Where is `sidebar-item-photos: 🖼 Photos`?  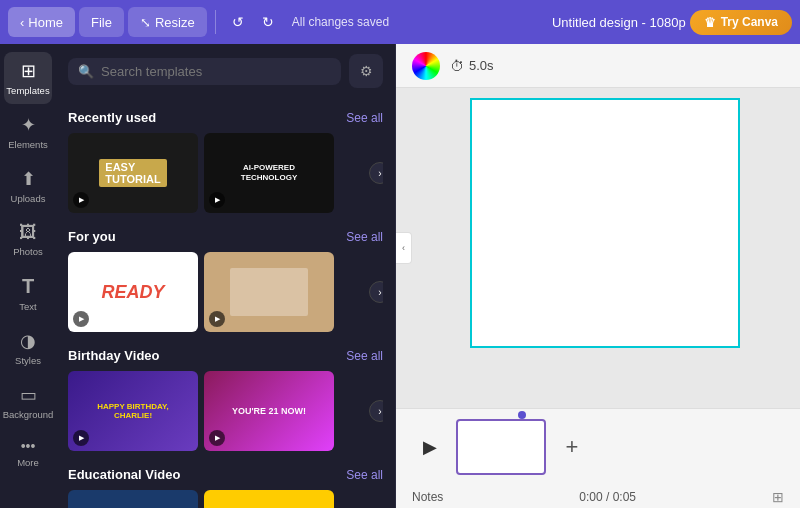
sidebar-item-photos: 🖼 Photos is located at coordinates (28, 240).